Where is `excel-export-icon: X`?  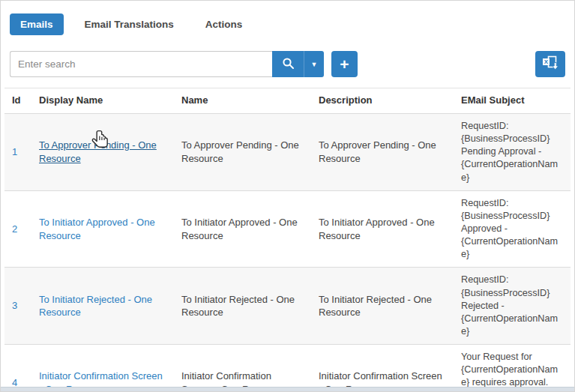
excel-export-icon: X is located at coordinates (550, 64).